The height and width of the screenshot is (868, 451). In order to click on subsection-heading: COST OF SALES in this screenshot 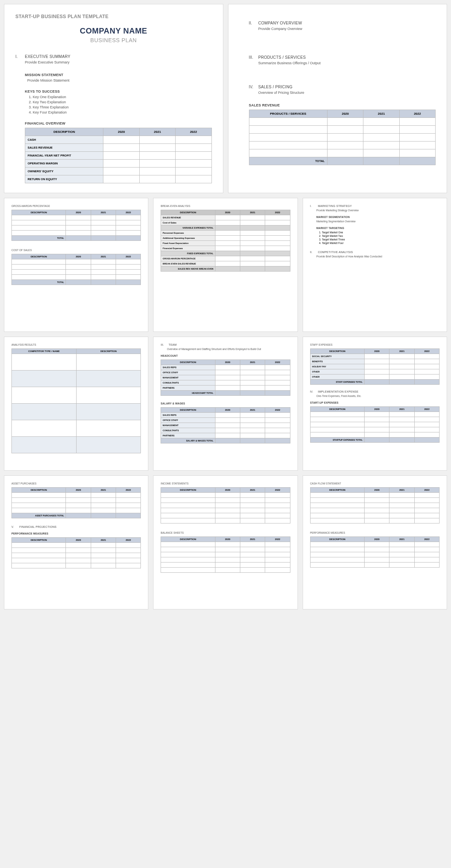, I will do `click(76, 250)`.